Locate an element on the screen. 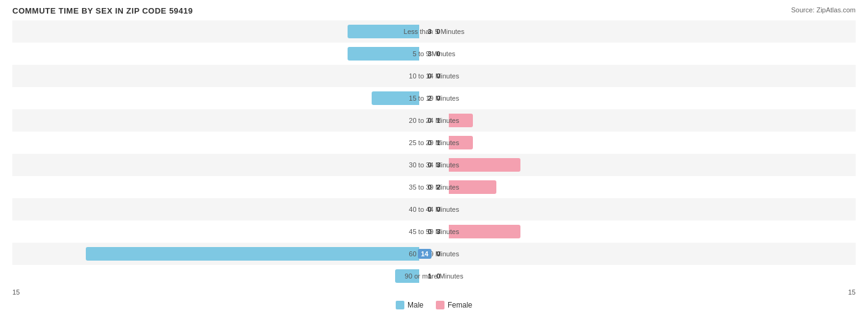 The width and height of the screenshot is (868, 323). male-label: Male is located at coordinates (415, 305).